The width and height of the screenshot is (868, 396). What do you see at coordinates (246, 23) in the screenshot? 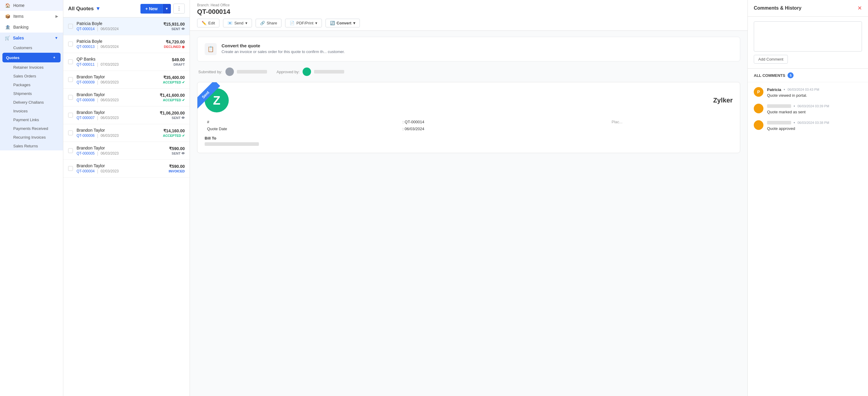
I see `send-dropdown-icon: ▾` at bounding box center [246, 23].